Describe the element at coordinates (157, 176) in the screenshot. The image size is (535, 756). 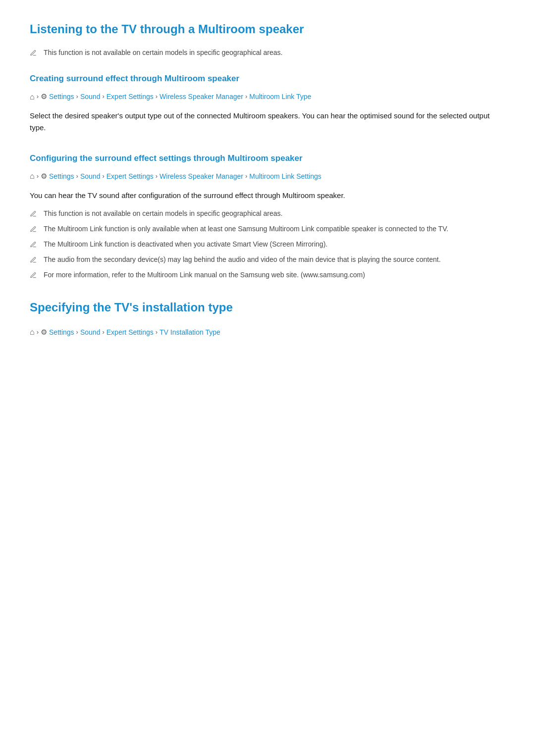
I see `breadcrumb-sep4b: ›` at that location.